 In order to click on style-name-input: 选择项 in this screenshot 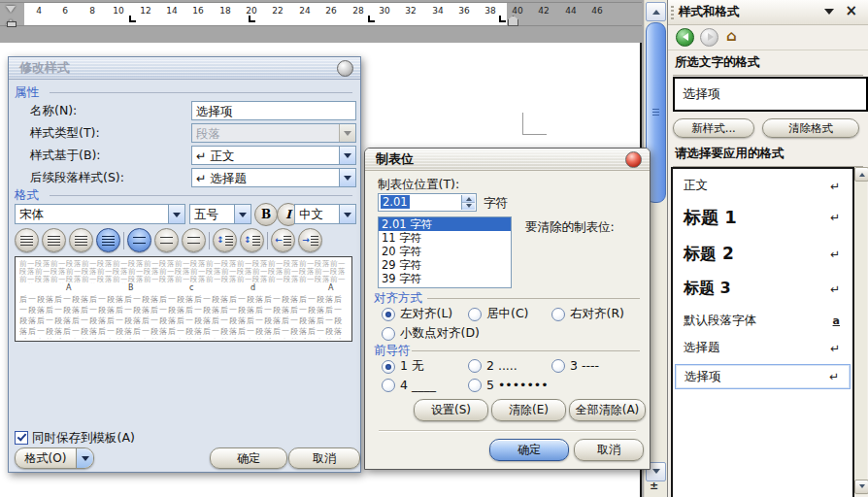, I will do `click(274, 111)`.